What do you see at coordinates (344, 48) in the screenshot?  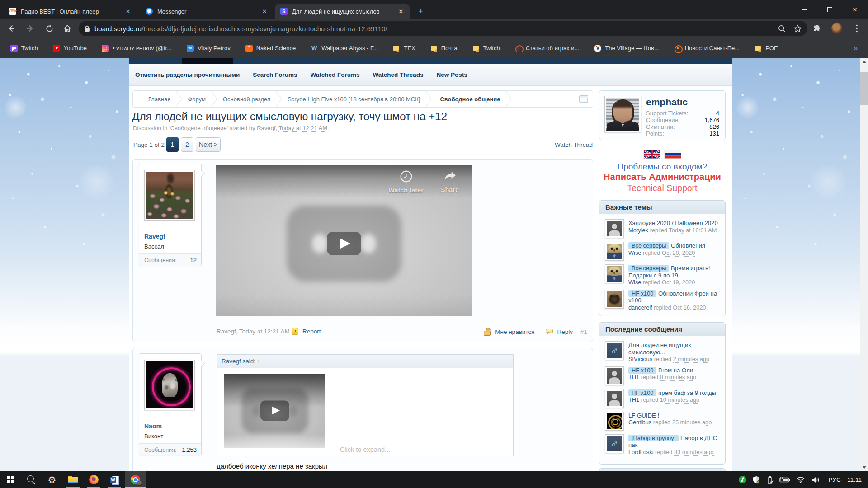 I see `bookmark-wallpaper-abyss: Wallpaper Abyss - F...` at bounding box center [344, 48].